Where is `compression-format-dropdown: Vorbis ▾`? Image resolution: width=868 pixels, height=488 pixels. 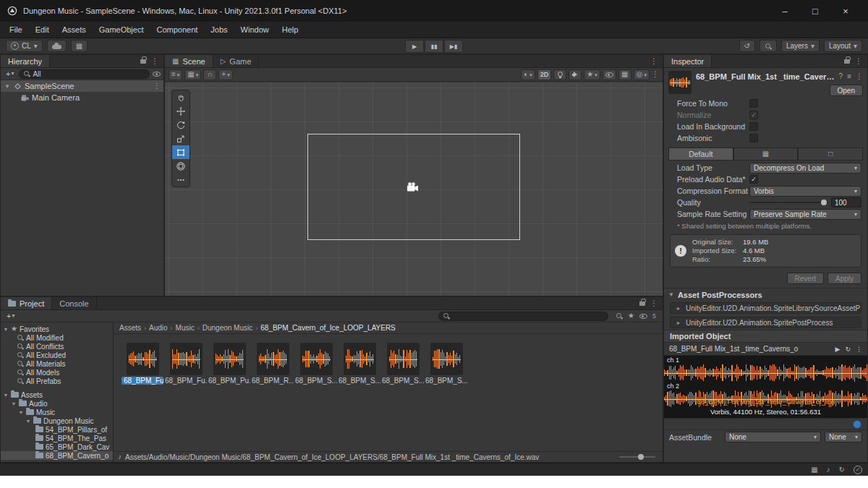
compression-format-dropdown: Vorbis ▾ is located at coordinates (806, 191).